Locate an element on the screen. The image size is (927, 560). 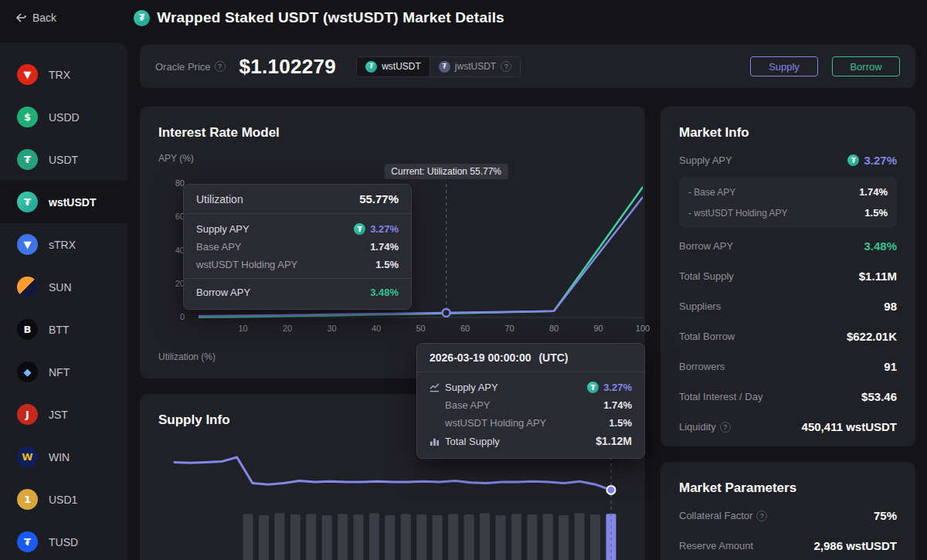
suppliers-row: Suppliers 98 is located at coordinates (788, 306).